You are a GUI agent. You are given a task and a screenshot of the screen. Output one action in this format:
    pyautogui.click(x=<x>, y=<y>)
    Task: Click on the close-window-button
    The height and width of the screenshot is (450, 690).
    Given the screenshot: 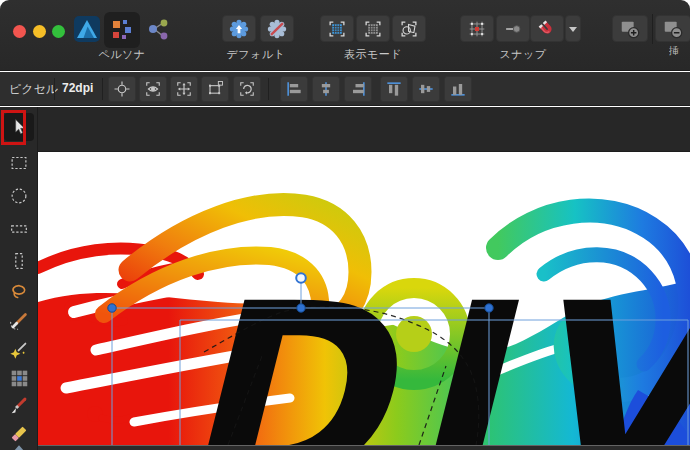 What is the action you would take?
    pyautogui.click(x=20, y=32)
    